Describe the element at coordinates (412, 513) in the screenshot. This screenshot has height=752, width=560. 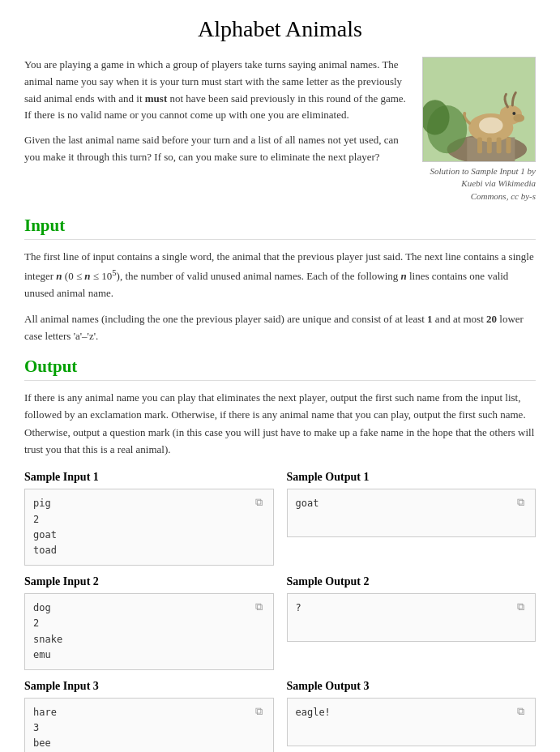
I see `sample-1-output-box: ⧉ goat` at that location.